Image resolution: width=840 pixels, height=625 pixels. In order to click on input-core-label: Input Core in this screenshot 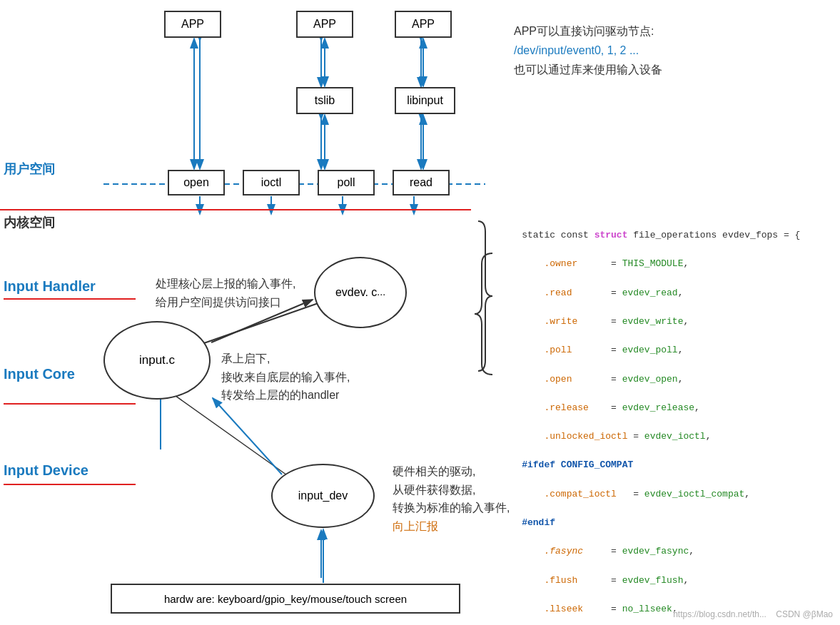, I will do `click(39, 374)`.